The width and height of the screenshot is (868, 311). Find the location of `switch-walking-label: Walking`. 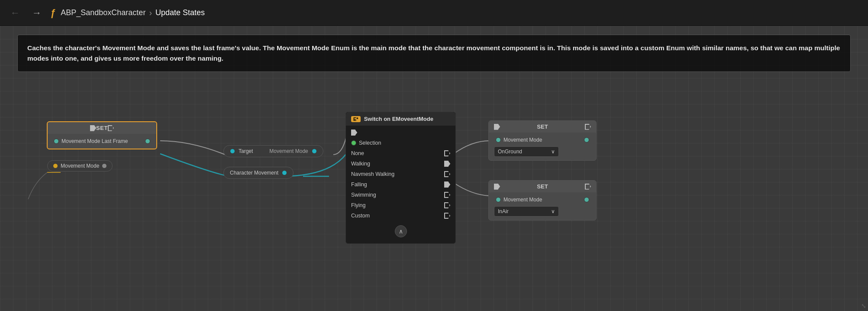

switch-walking-label: Walking is located at coordinates (361, 164).